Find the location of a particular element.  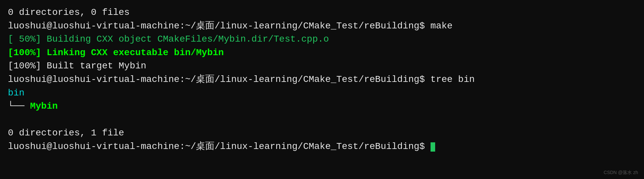

terminal-cursor is located at coordinates (433, 147).